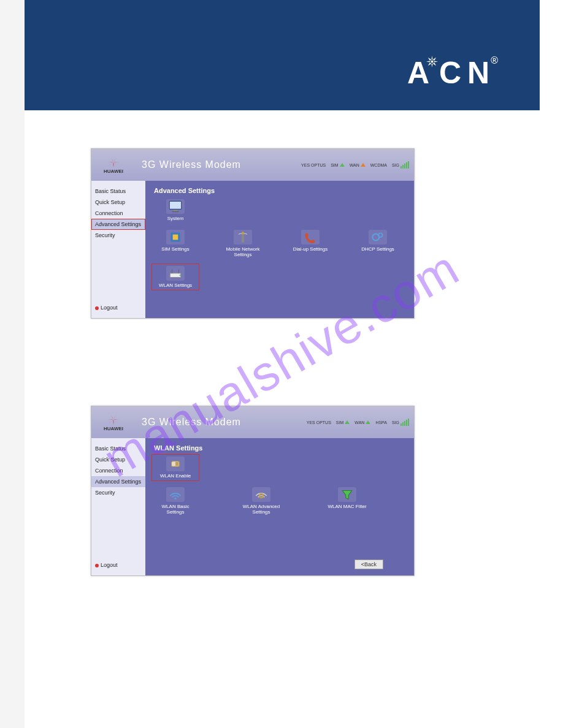 This screenshot has width=563, height=728. Describe the element at coordinates (261, 509) in the screenshot. I see `tile-label: WLAN Advanced Settings` at that location.